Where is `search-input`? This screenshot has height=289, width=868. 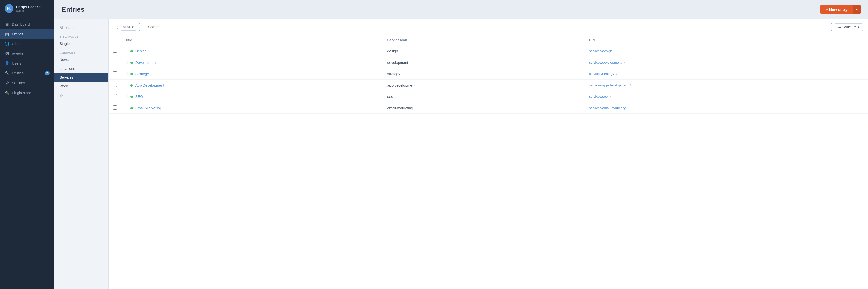
search-input is located at coordinates (485, 27).